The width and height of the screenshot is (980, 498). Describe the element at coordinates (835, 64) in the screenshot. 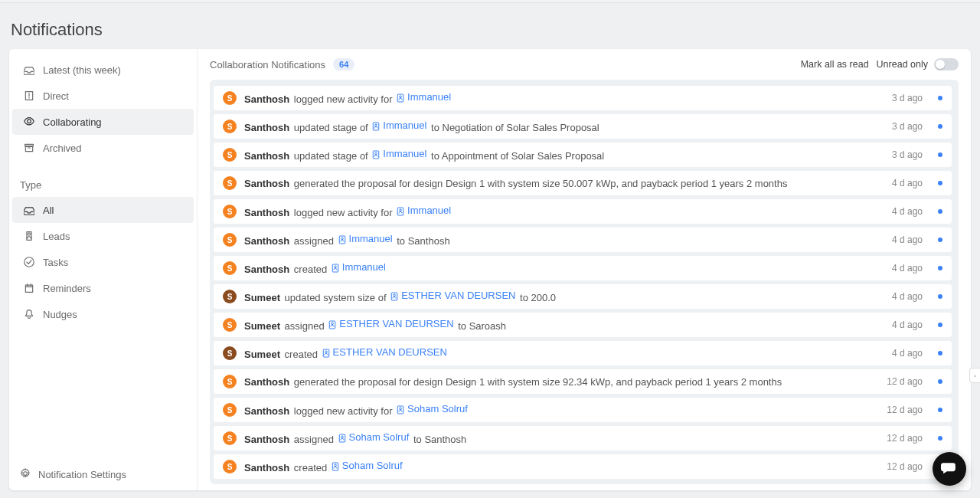

I see `mark-all-read-button: Mark all as read` at that location.